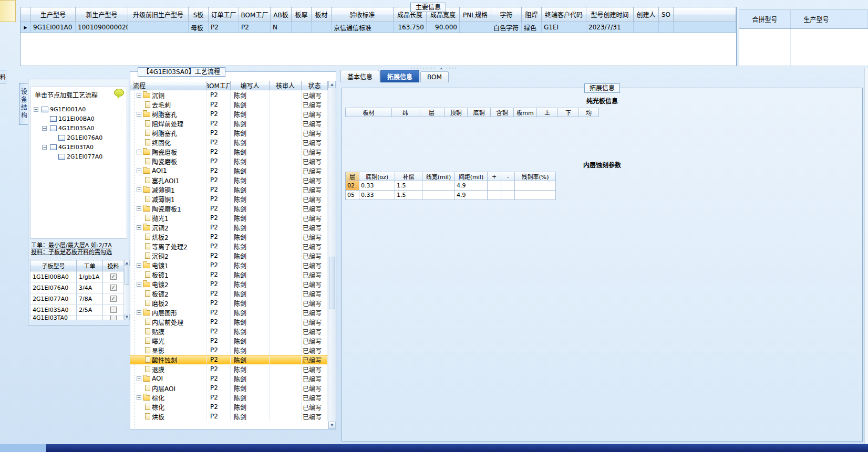 The image size is (868, 452). Describe the element at coordinates (400, 76) in the screenshot. I see `tab-extended-info: 拓展信息` at that location.